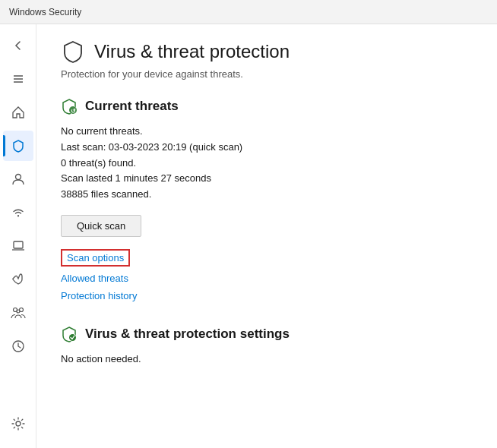 The image size is (497, 448). Describe the element at coordinates (267, 334) in the screenshot. I see `vt-settings-header: Virus & threat protection settings` at that location.